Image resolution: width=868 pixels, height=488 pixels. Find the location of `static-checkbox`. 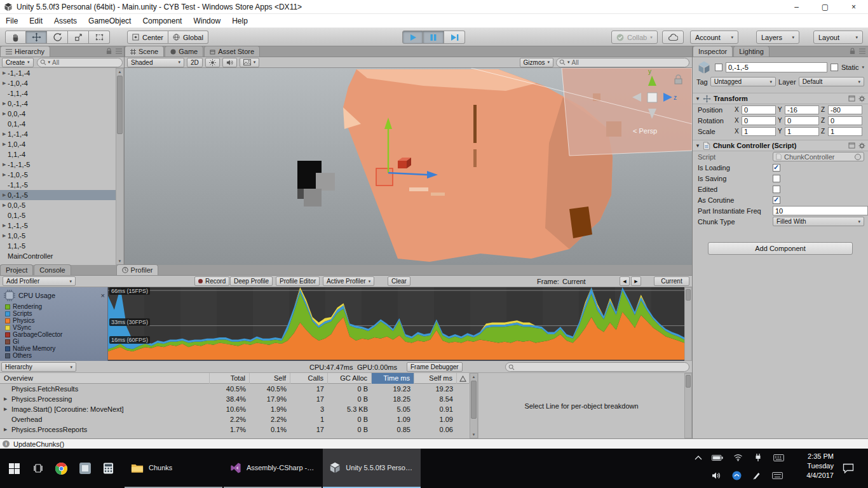

static-checkbox is located at coordinates (834, 67).